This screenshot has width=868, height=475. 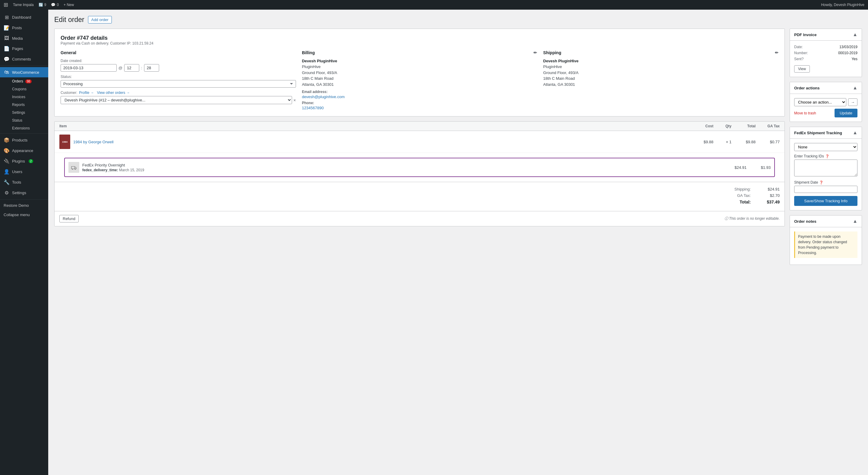 I want to click on sidebar-item-coupons: Coupons, so click(x=24, y=89).